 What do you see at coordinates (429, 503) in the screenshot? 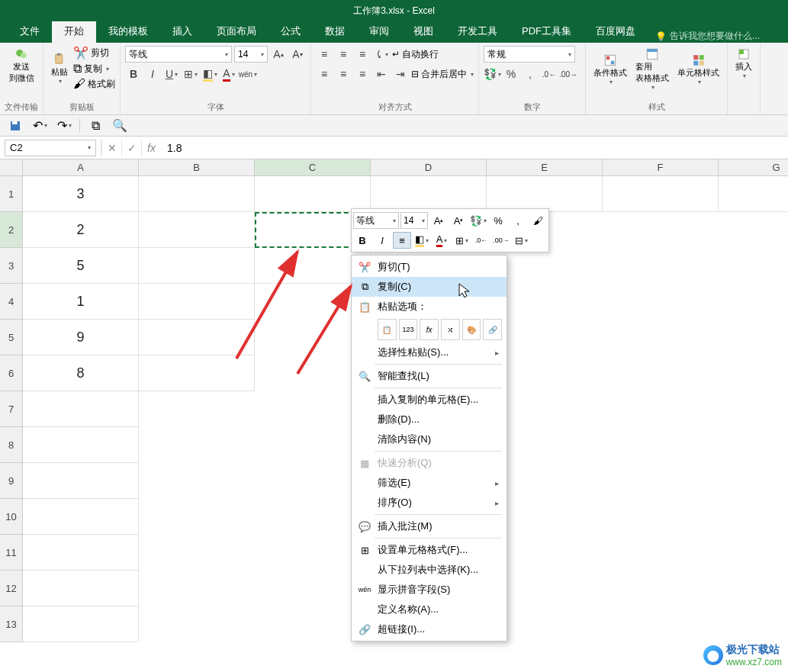
I see `cm-sort: 排序(O) ▸` at bounding box center [429, 503].